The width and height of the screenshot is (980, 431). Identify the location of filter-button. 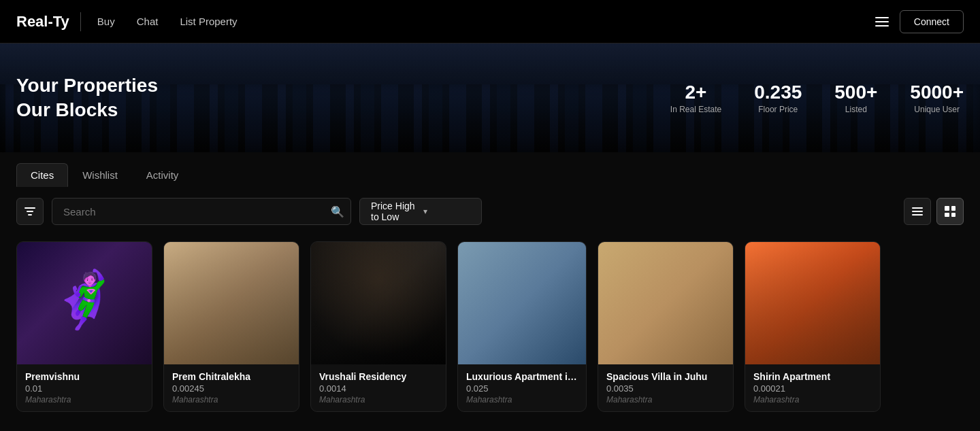
(30, 211).